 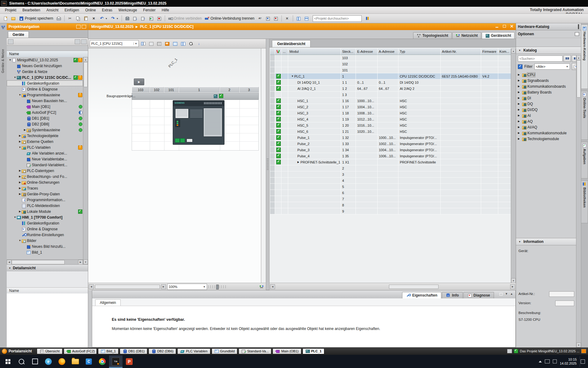 What do you see at coordinates (391, 89) in the screenshot?
I see `table-row: AI 2/AQ 2_11 264...6764...67AI 2/AQ 2` at bounding box center [391, 89].